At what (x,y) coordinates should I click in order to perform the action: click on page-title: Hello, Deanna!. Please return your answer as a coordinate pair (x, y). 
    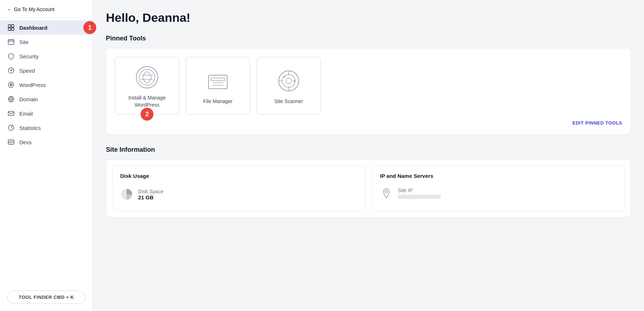
    Looking at the image, I should click on (369, 18).